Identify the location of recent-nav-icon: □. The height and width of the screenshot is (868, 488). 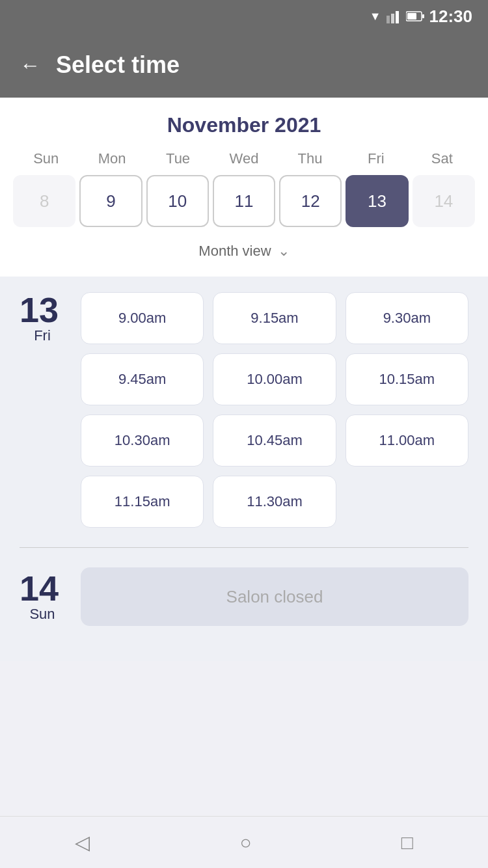
(407, 843).